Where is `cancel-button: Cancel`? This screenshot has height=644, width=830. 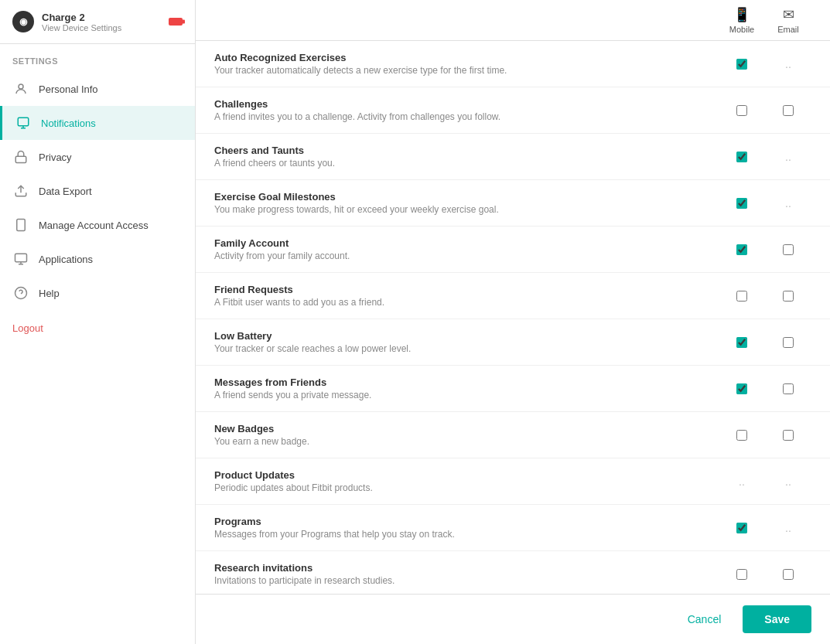
cancel-button: Cancel is located at coordinates (705, 619).